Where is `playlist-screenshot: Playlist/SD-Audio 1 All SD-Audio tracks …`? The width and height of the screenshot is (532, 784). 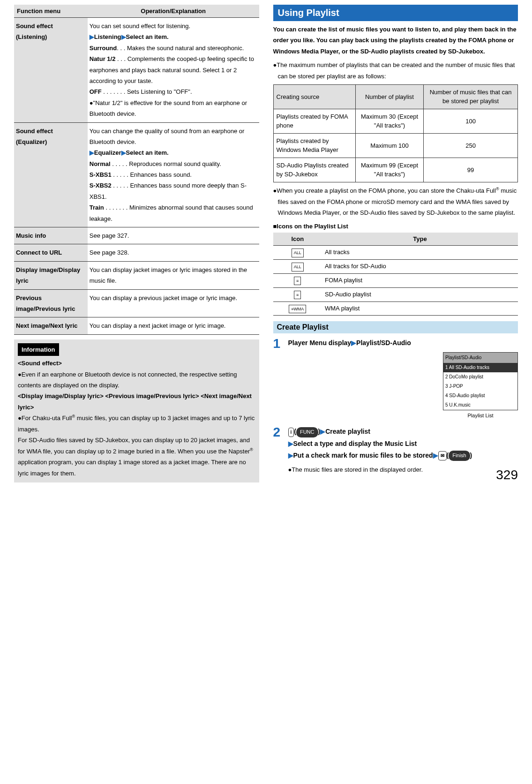
playlist-screenshot: Playlist/SD-Audio 1 All SD-Audio tracks … is located at coordinates (480, 381).